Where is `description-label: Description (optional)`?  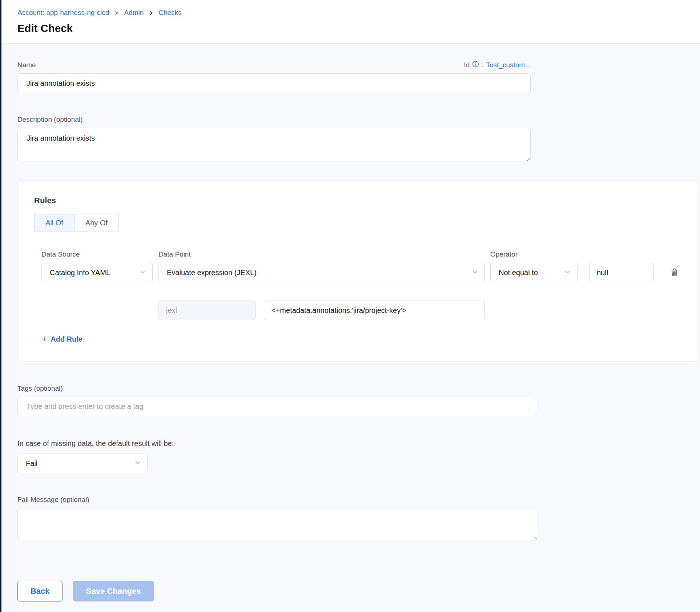
description-label: Description (optional) is located at coordinates (50, 119).